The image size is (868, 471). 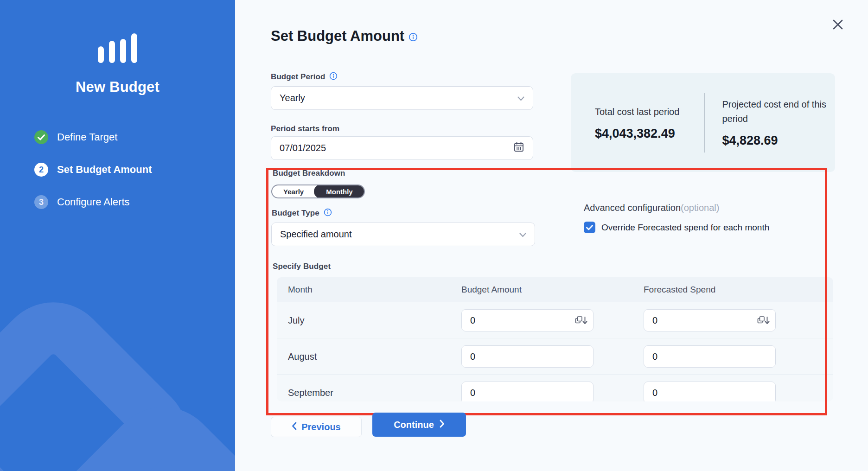 What do you see at coordinates (400, 235) in the screenshot?
I see `budget-type-value: Specified amount` at bounding box center [400, 235].